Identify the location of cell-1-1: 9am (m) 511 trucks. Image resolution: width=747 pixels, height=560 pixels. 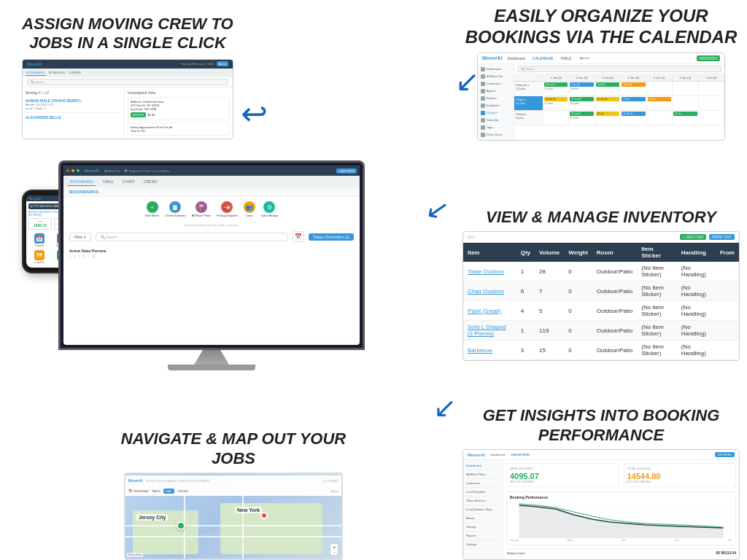
(556, 89).